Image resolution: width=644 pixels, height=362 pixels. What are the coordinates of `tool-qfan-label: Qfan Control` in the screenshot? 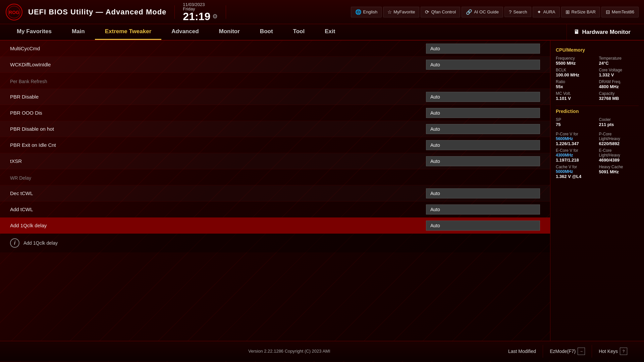 It's located at (443, 12).